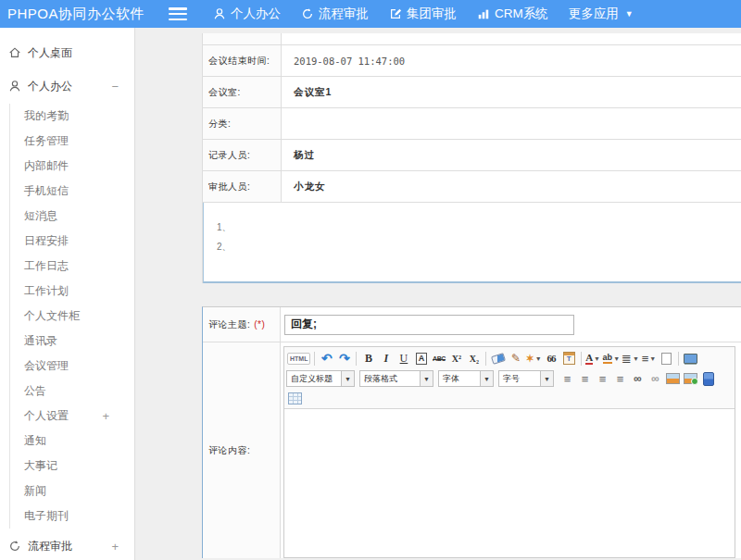 The image size is (741, 560). What do you see at coordinates (466, 379) in the screenshot?
I see `font-family-select: 字体 ▼` at bounding box center [466, 379].